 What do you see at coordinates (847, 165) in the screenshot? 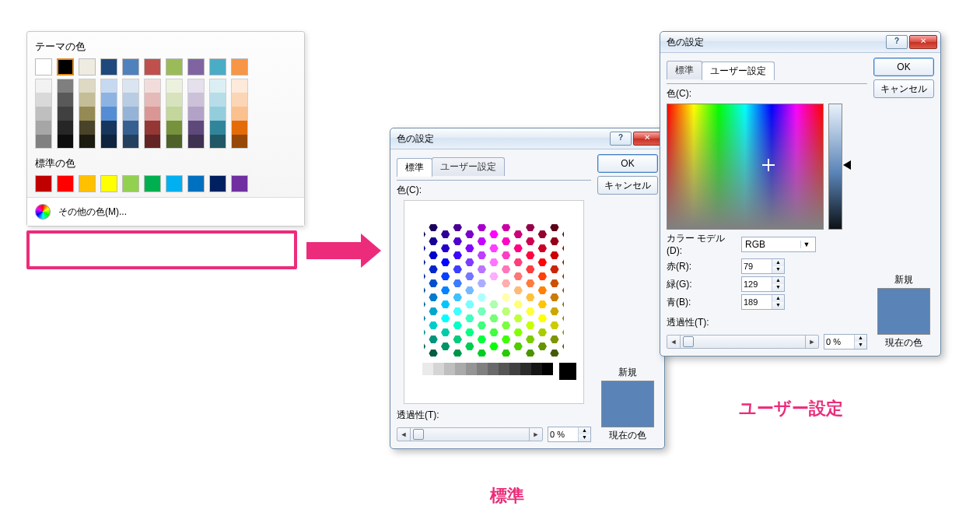
I see `luminance-pointer-icon` at bounding box center [847, 165].